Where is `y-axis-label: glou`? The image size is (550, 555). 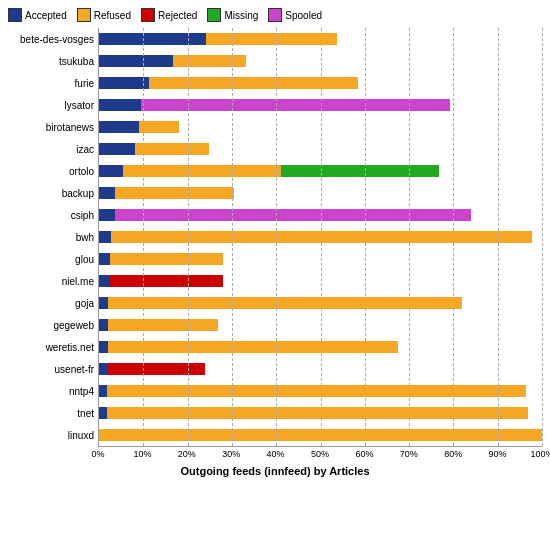 y-axis-label: glou is located at coordinates (51, 259).